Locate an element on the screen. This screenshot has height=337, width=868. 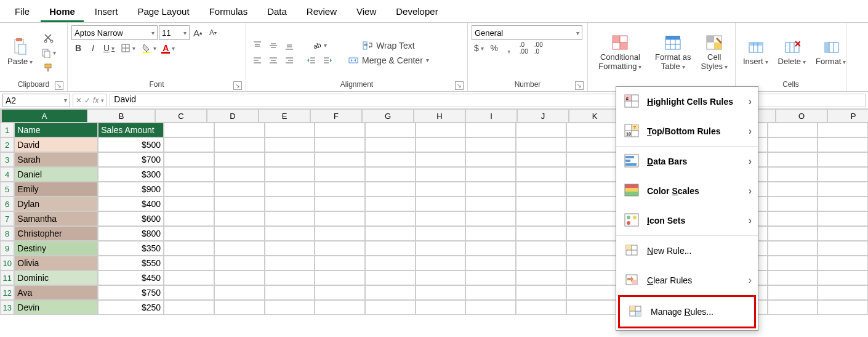
cell-name: David is located at coordinates (56, 145).